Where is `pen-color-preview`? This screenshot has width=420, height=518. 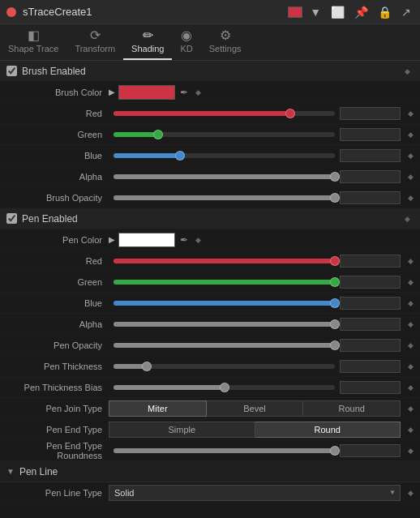 pen-color-preview is located at coordinates (147, 240).